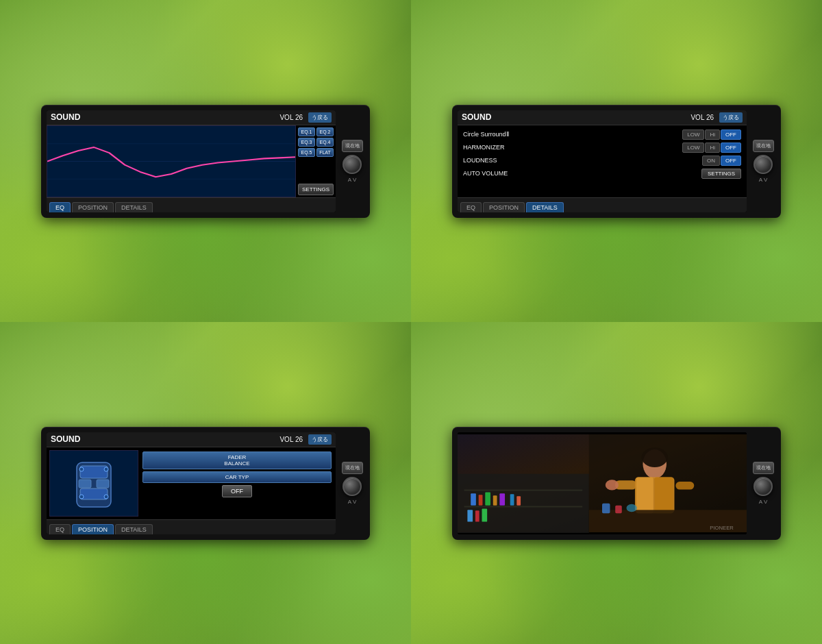 The width and height of the screenshot is (822, 644). I want to click on toggle-off-0: OFF, so click(731, 134).